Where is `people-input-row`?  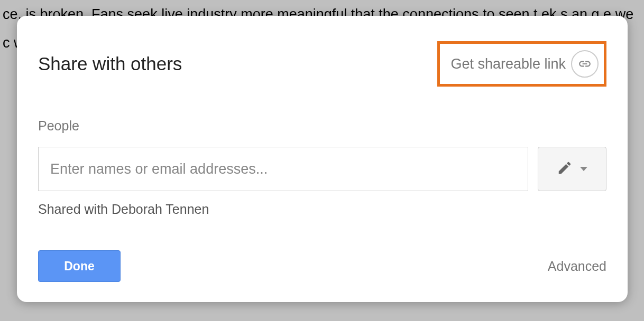
people-input-row is located at coordinates (323, 169).